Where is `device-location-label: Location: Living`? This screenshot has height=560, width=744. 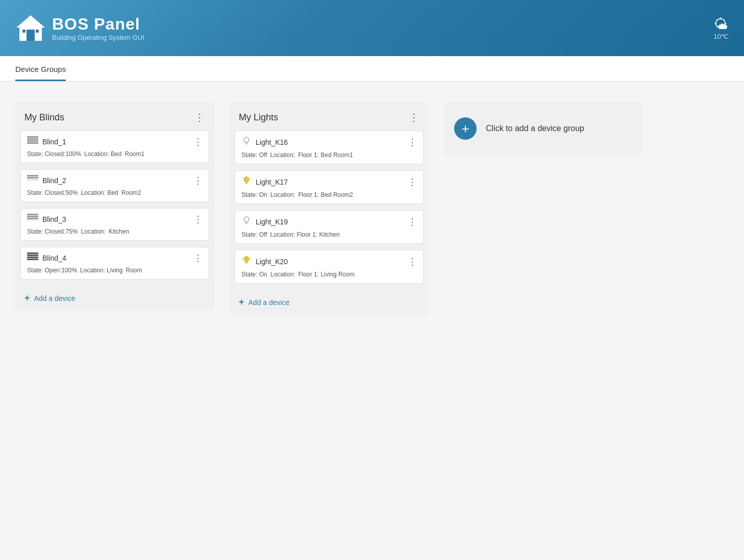
device-location-label: Location: Living is located at coordinates (101, 270).